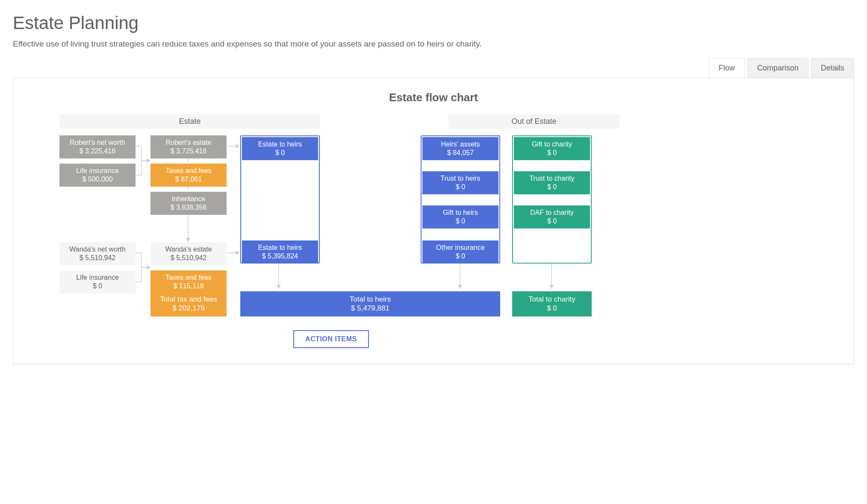  Describe the element at coordinates (534, 121) in the screenshot. I see `group-header-out: Out of Estate` at that location.